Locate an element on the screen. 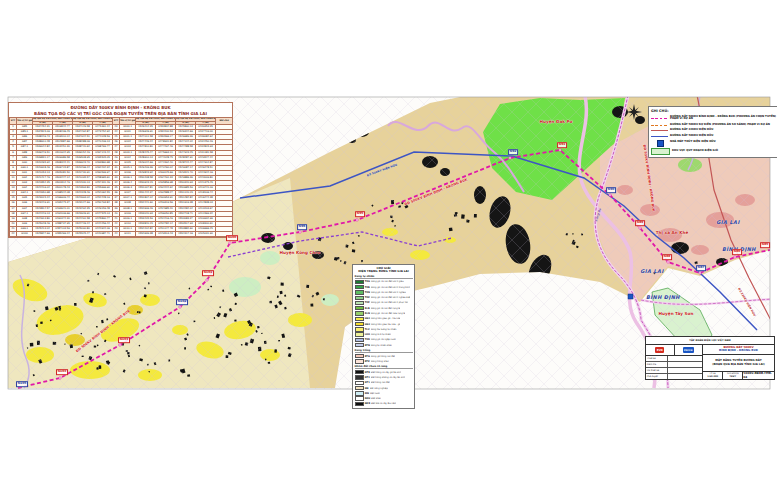 The width and height of the screenshot is (777, 485). signature-row: Phê duyệt is located at coordinates (674, 376).